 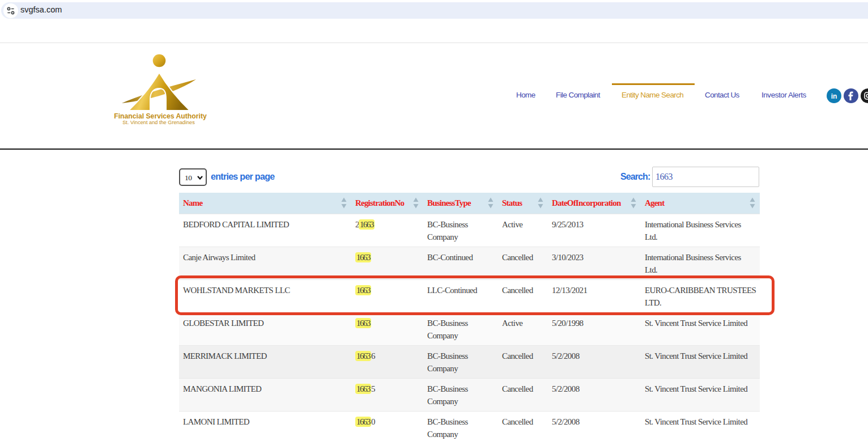 I want to click on svg-text: St. Vincent and the Grenadines, so click(x=159, y=122).